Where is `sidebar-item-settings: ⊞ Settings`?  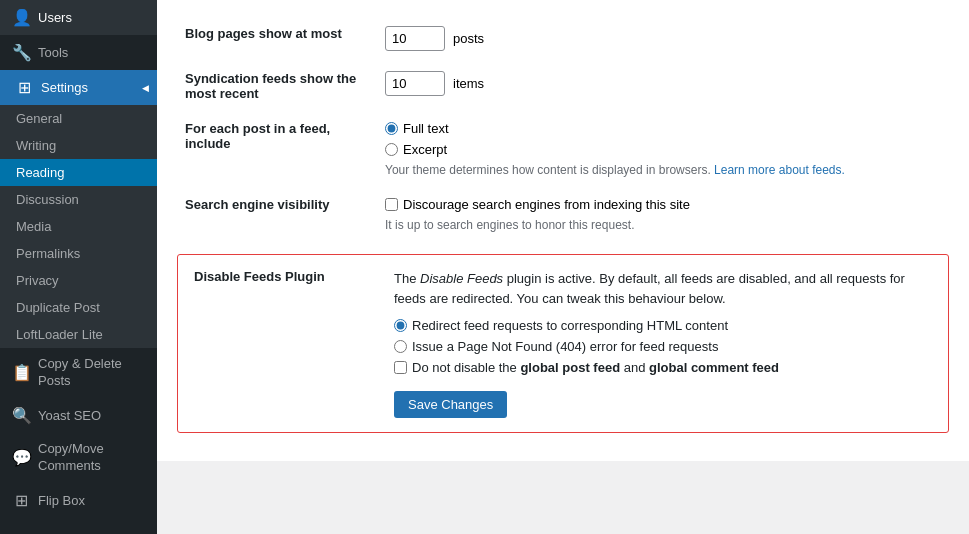
sidebar-item-settings: ⊞ Settings is located at coordinates (78, 88).